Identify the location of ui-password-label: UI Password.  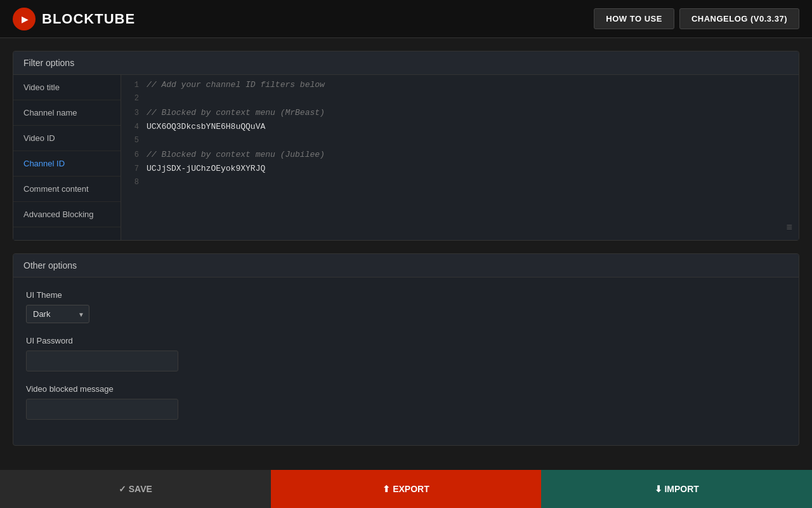
(406, 340).